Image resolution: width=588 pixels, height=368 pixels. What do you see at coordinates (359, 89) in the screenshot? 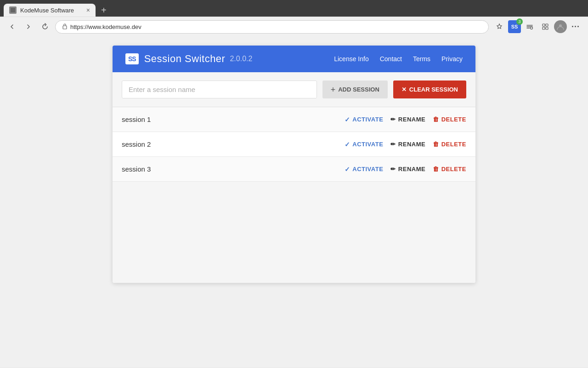
I see `add-session-label: ADD SESSION` at bounding box center [359, 89].